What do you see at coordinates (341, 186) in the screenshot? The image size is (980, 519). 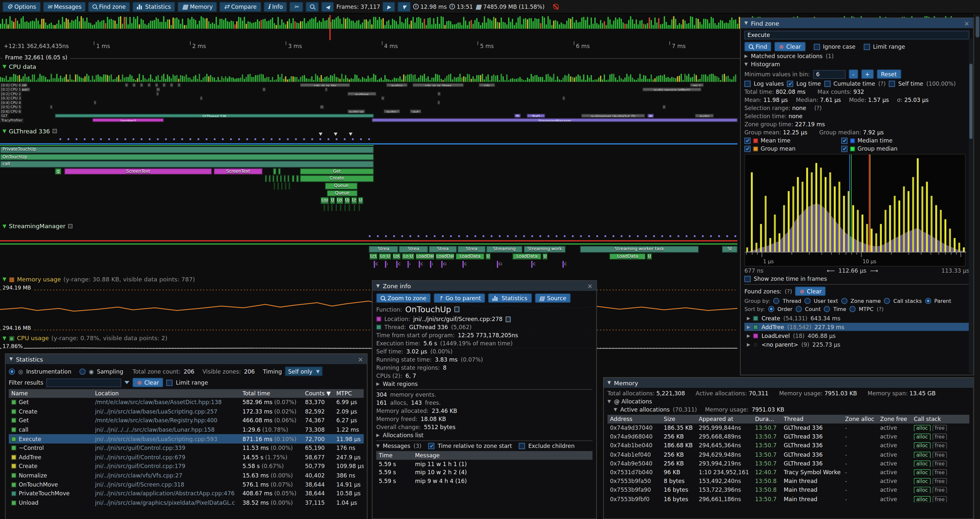 I see `timeline-zone: Queue` at bounding box center [341, 186].